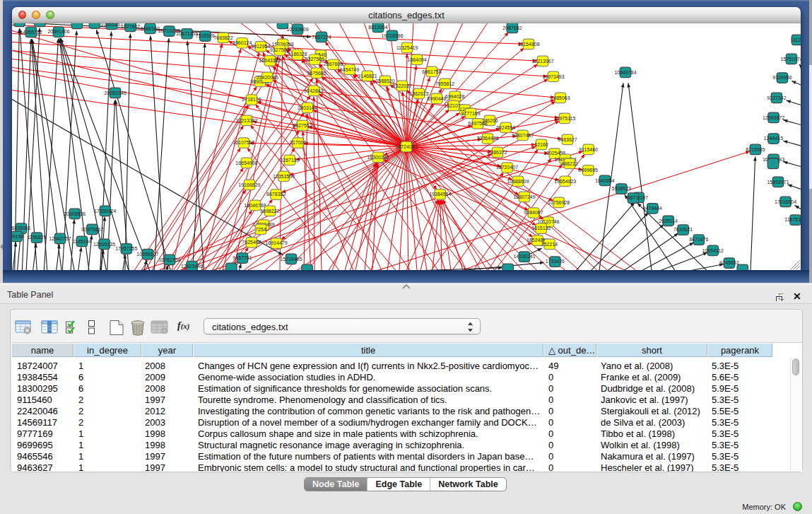 This screenshot has width=812, height=514. Describe the element at coordinates (280, 49) in the screenshot. I see `svg-text: 9327509` at that location.